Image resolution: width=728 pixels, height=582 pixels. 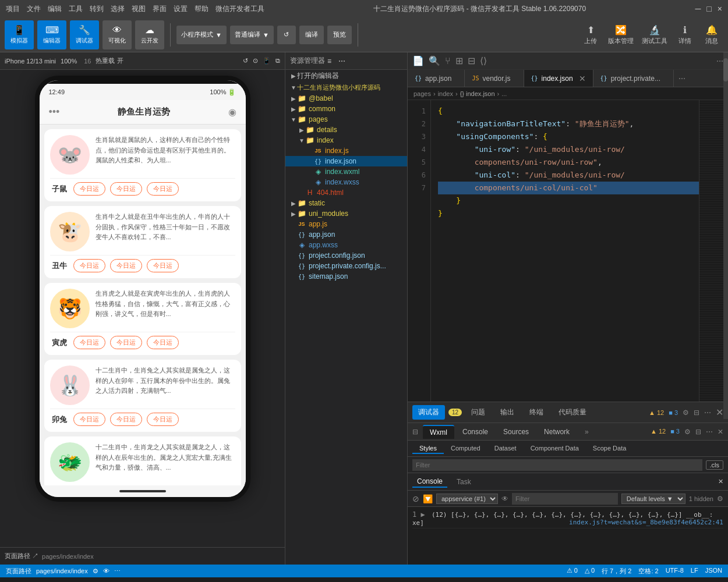 I want to click on message-button: 🔔 消息, so click(x=712, y=35).